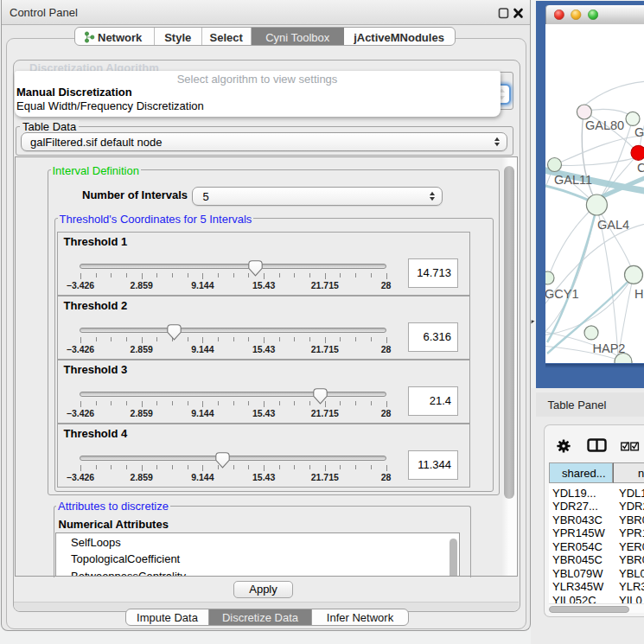 This screenshot has width=644, height=644. What do you see at coordinates (640, 132) in the screenshot?
I see `svg-text: GA` at bounding box center [640, 132].